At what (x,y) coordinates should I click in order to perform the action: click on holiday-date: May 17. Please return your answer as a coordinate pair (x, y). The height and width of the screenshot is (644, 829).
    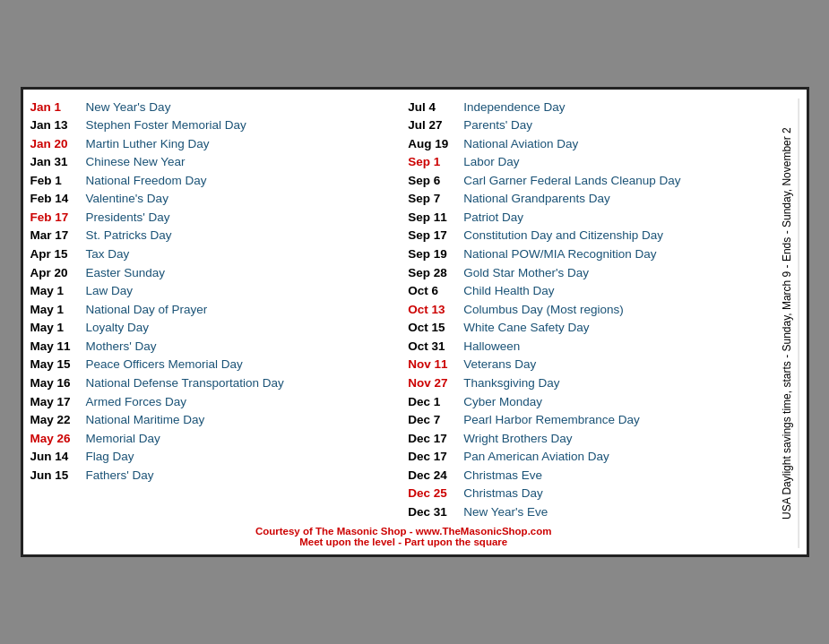
    Looking at the image, I should click on (58, 402).